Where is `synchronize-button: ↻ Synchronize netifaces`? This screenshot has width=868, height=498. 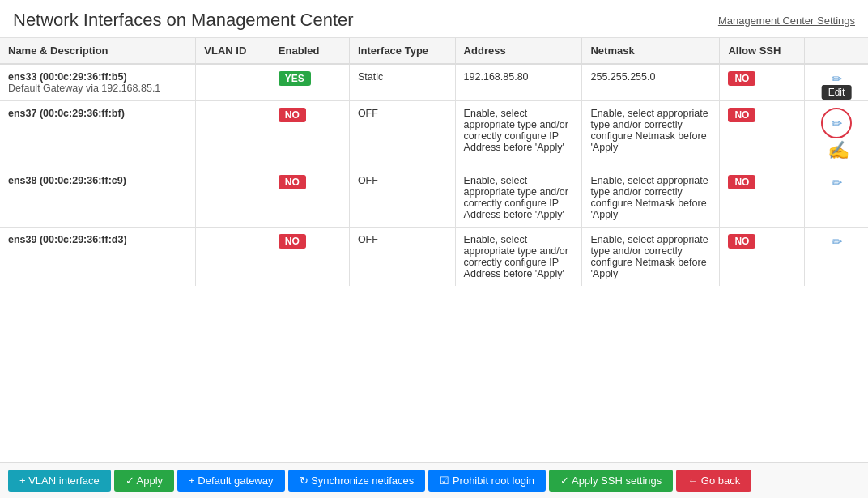 synchronize-button: ↻ Synchronize netifaces is located at coordinates (357, 481).